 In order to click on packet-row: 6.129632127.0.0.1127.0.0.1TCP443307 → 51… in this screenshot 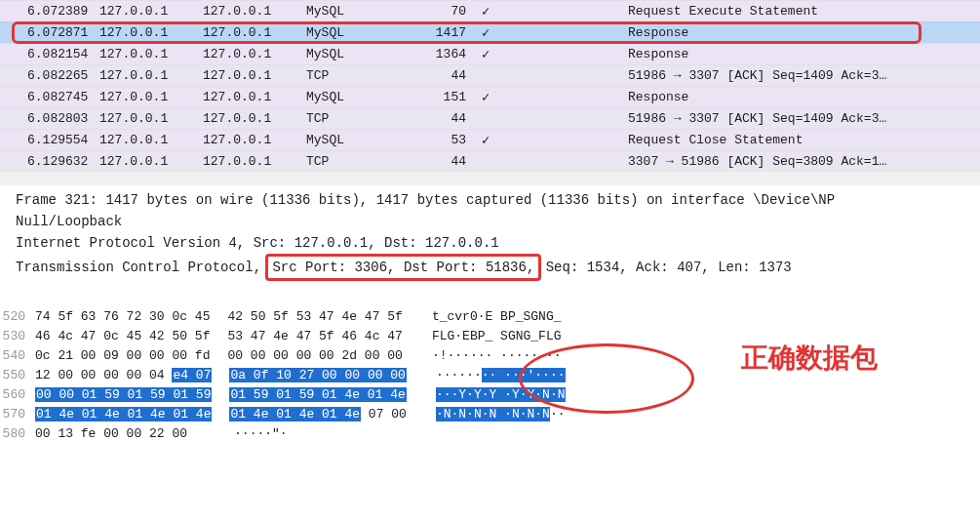, I will do `click(490, 161)`.